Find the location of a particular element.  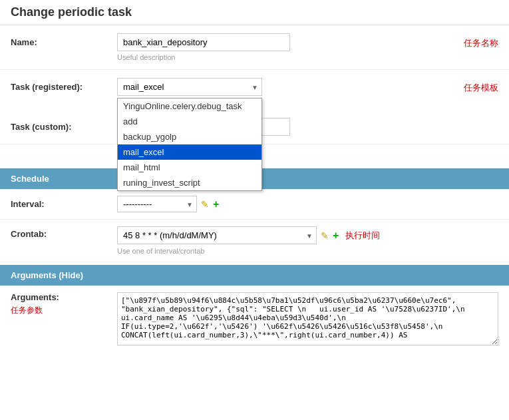

interval-select-wrap: ---------- ▼ is located at coordinates (157, 204).